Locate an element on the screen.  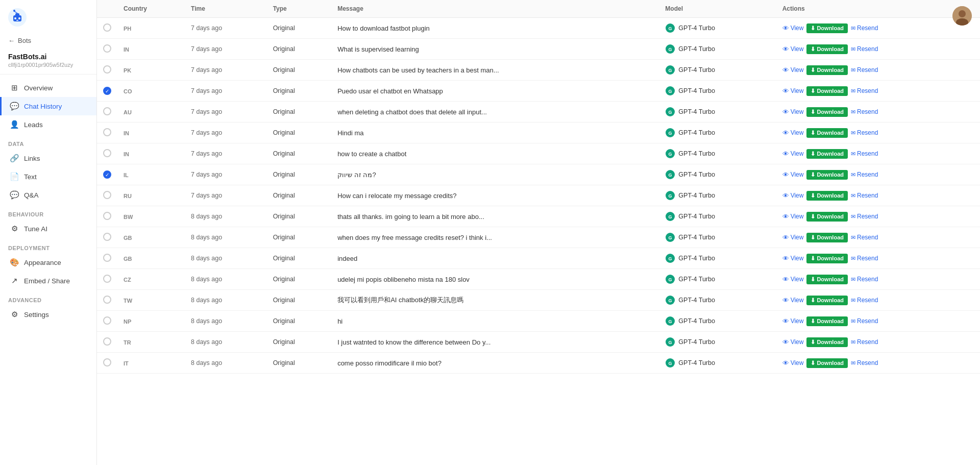
sidebar-item-links: 🔗 Links is located at coordinates (48, 158).